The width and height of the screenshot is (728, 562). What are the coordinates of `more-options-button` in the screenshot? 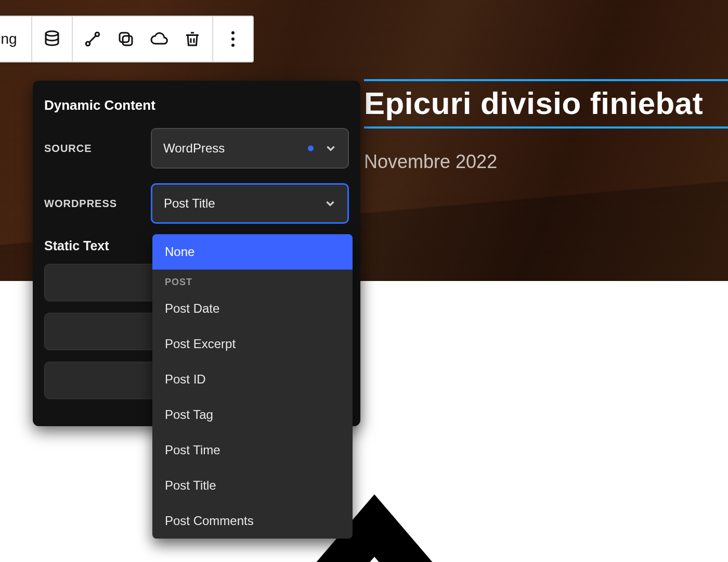 It's located at (233, 39).